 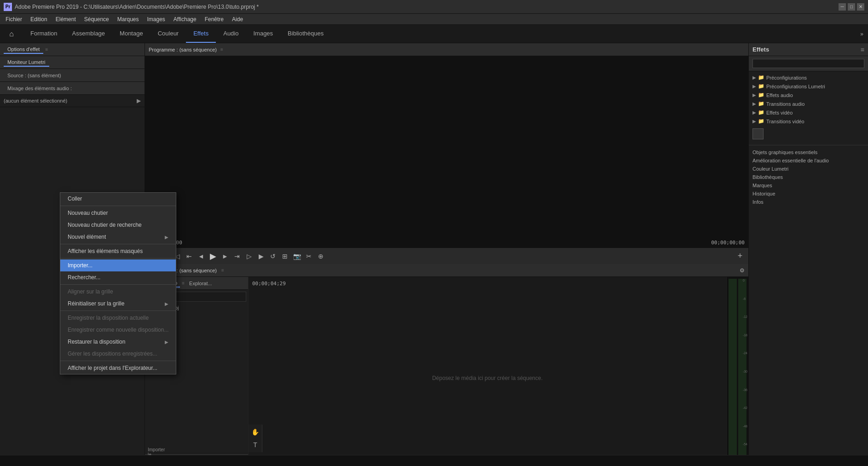 I want to click on menu-fichier: Fichier, so click(x=14, y=19).